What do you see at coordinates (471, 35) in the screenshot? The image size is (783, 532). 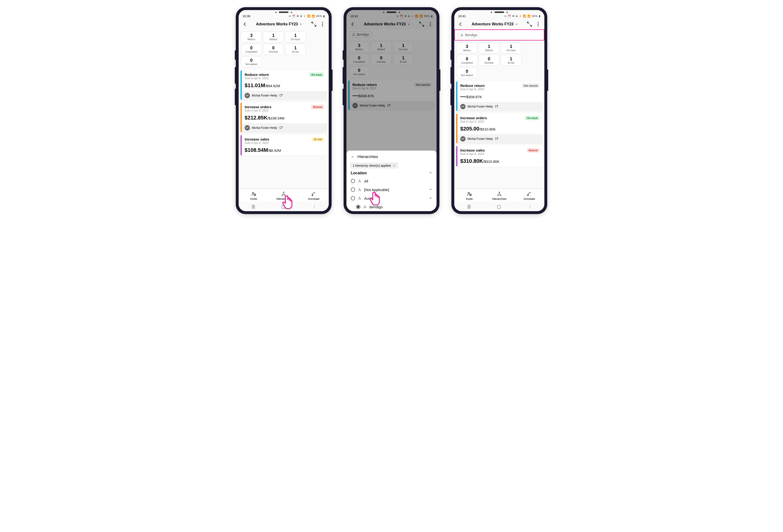 I see `chip-label: Bendigo` at bounding box center [471, 35].